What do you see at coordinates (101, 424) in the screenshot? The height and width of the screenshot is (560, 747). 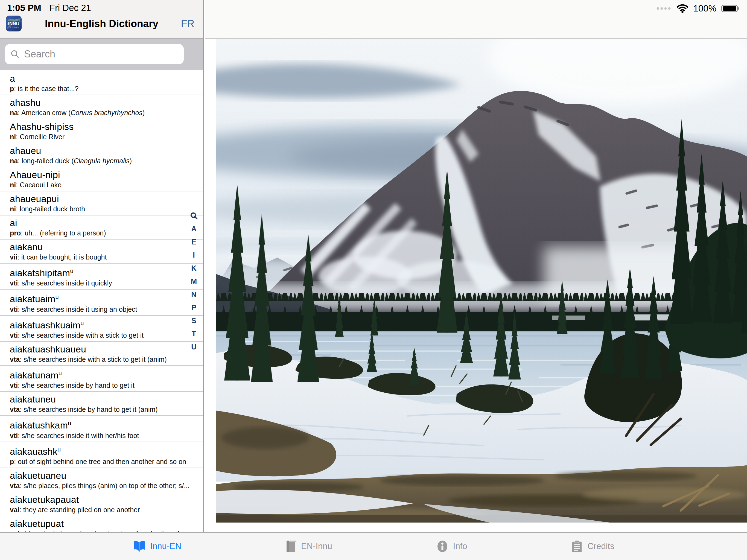 I see `entry-headword: aiakatushkamu` at bounding box center [101, 424].